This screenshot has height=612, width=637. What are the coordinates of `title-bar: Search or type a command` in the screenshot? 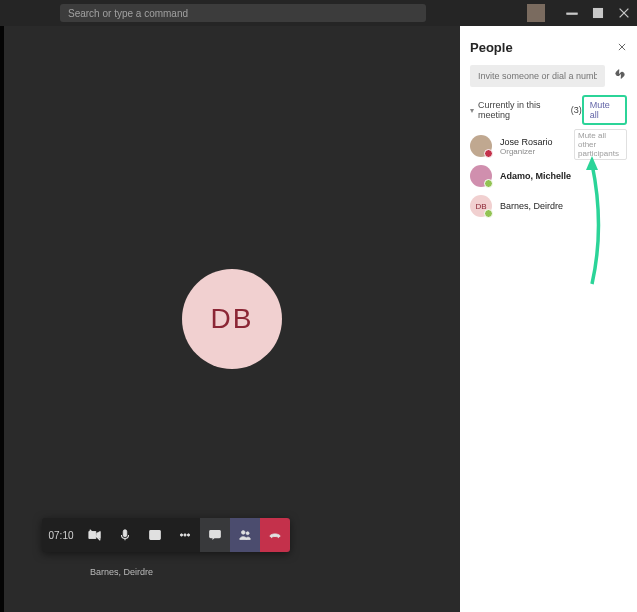 It's located at (318, 13).